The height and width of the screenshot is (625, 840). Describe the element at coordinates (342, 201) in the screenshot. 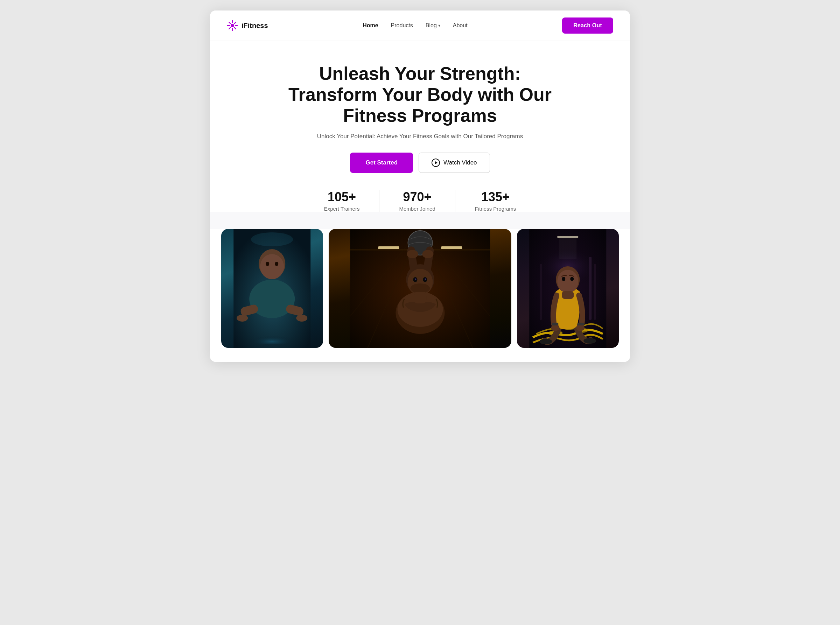

I see `stat-expert-trainers: 105+ Expert Trainers` at that location.